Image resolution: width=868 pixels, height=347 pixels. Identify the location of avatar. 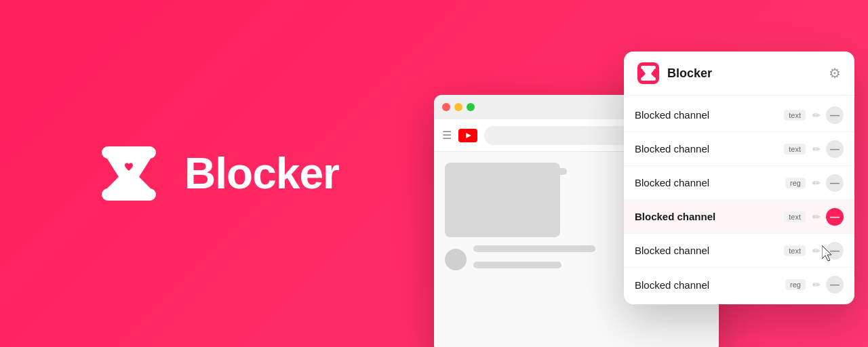
(456, 260).